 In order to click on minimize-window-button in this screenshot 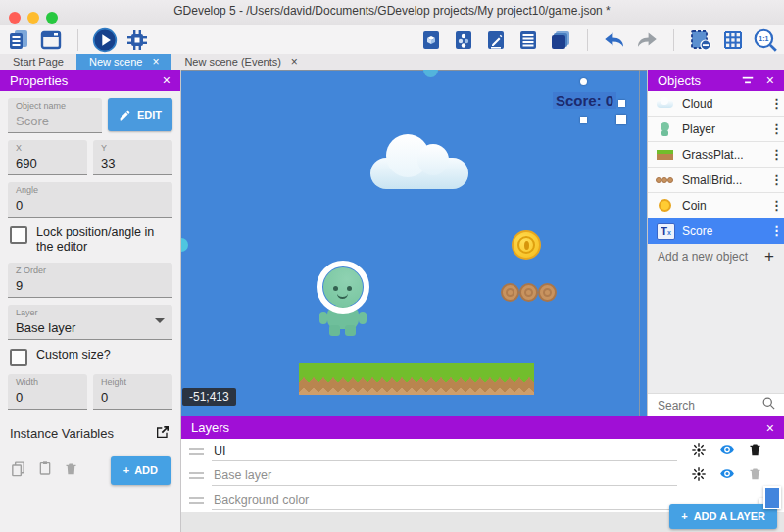, I will do `click(33, 18)`.